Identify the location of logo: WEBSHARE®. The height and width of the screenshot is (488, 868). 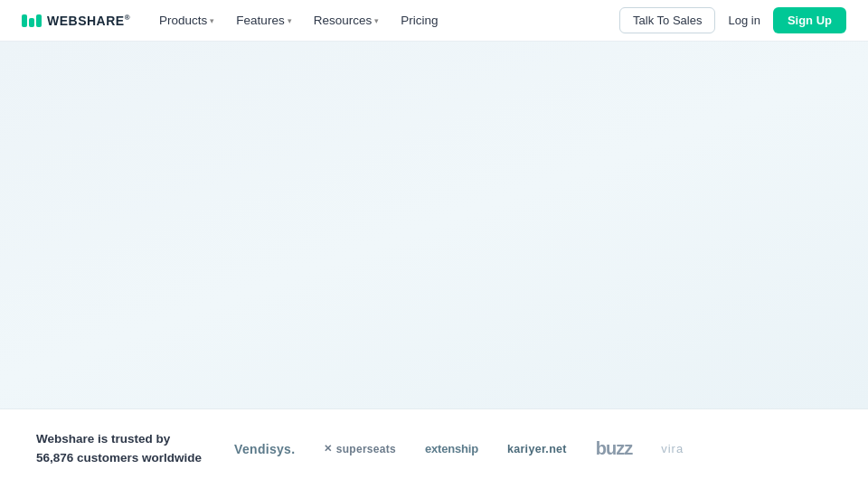
(76, 21).